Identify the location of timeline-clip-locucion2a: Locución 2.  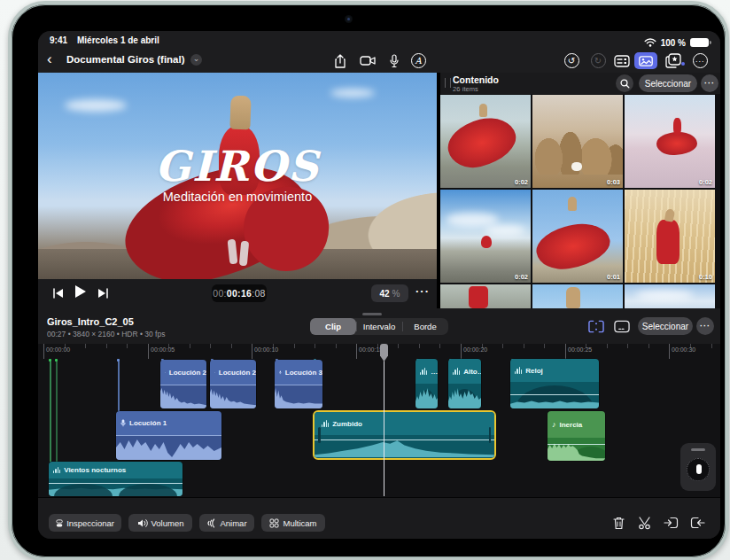
(183, 385).